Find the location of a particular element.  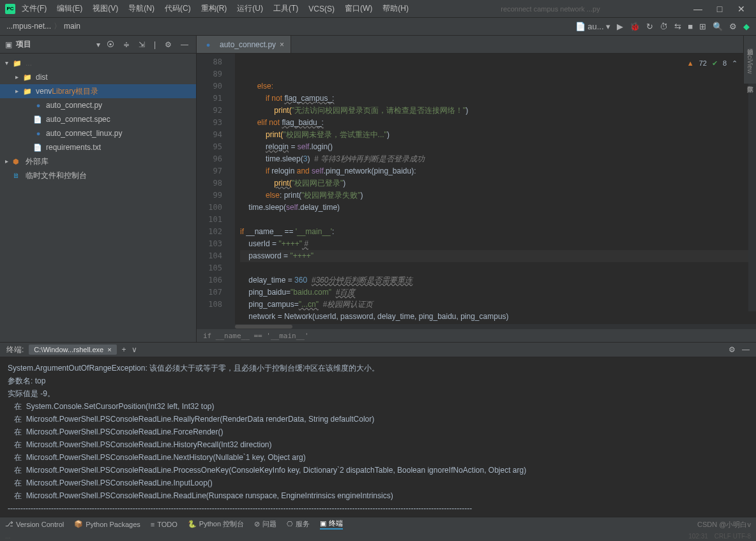

tool-buttons-bar: ⎇ Version Control 📦 Python Packages ≡ TO… is located at coordinates (378, 524).